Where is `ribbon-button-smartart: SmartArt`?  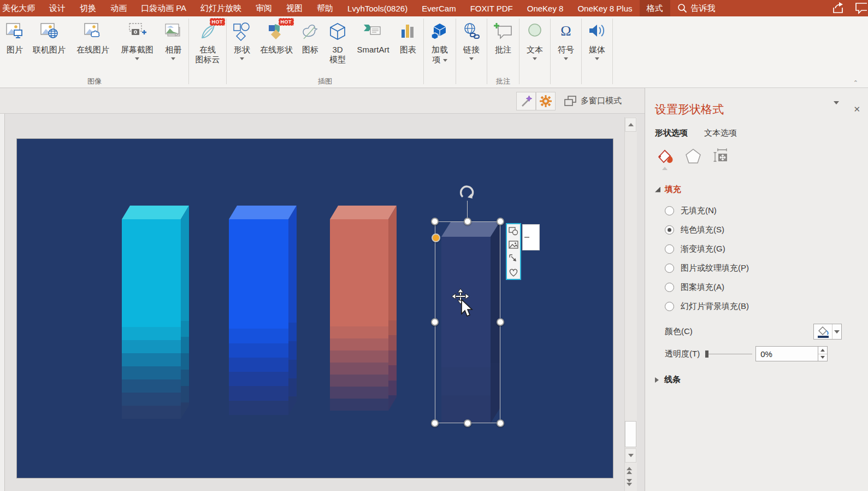 ribbon-button-smartart: SmartArt is located at coordinates (373, 46).